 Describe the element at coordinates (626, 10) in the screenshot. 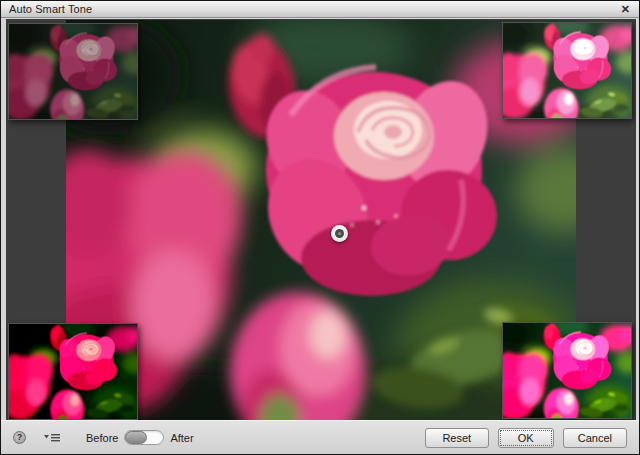

I see `close-icon: ✕` at that location.